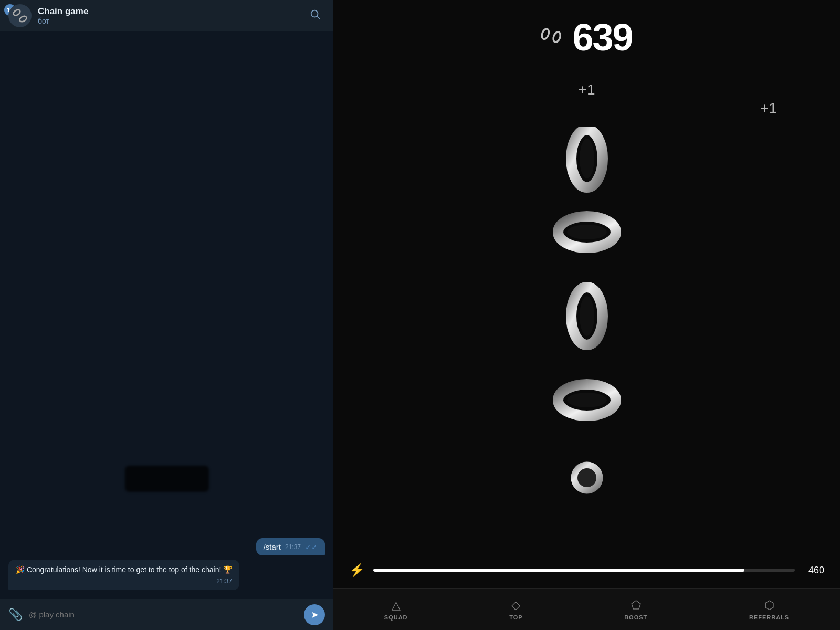 The height and width of the screenshot is (630, 840). Describe the element at coordinates (769, 617) in the screenshot. I see `referrals-label: REFERRALS` at that location.